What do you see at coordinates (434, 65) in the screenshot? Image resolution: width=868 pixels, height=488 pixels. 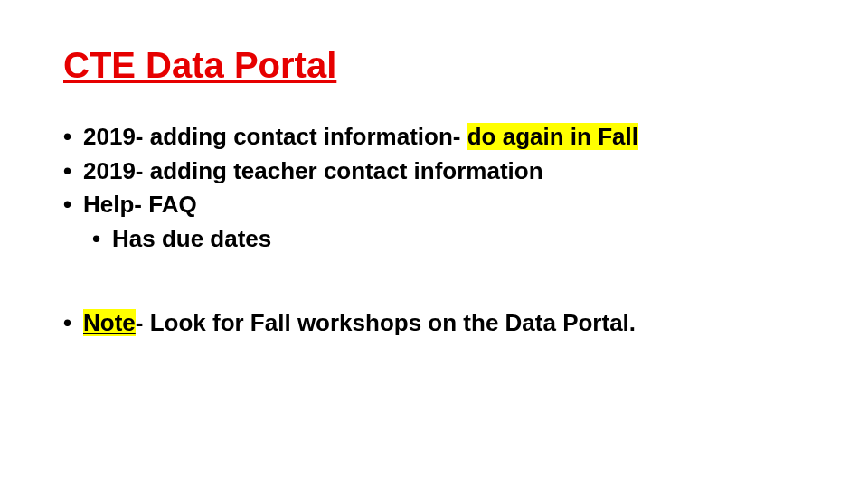 I see `page-title: CTE Data Portal` at bounding box center [434, 65].